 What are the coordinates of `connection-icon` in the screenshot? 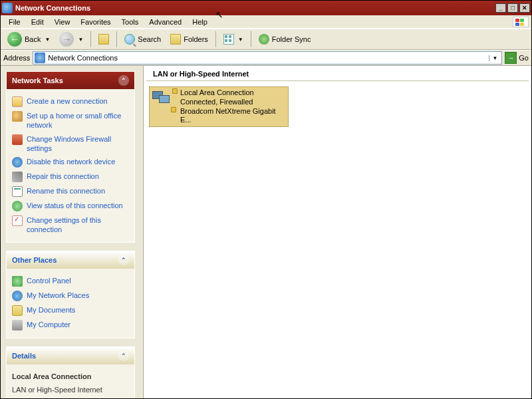 It's located at (164, 100).